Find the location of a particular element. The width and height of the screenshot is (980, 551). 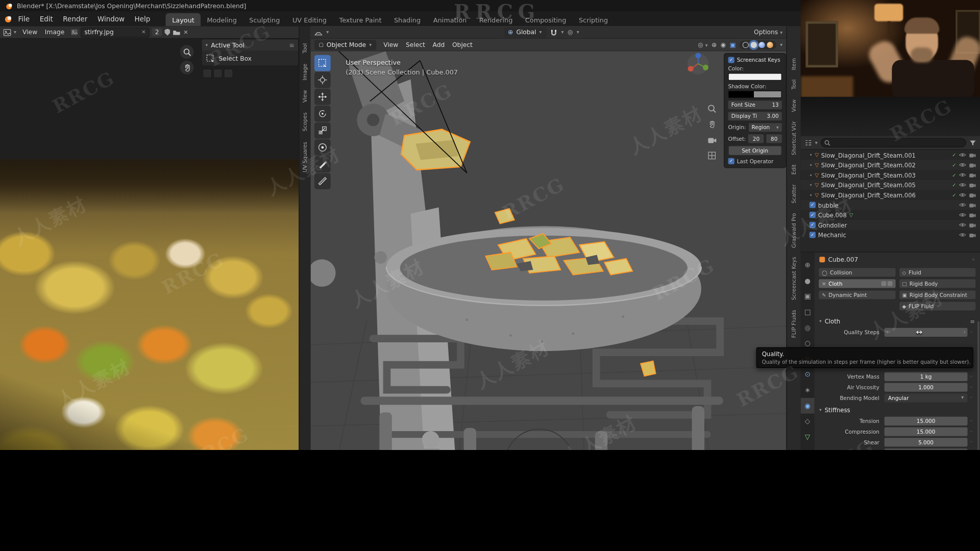

set-origin-button: Set Origin is located at coordinates (755, 151).